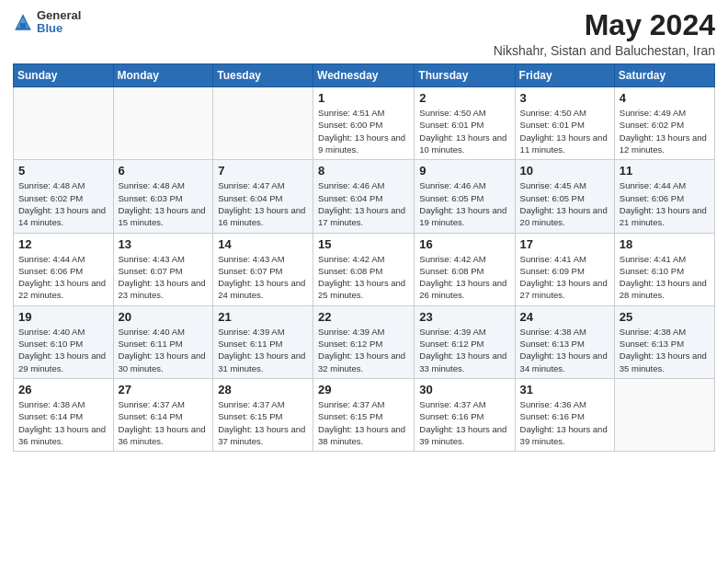  What do you see at coordinates (464, 98) in the screenshot?
I see `day-number: 2` at bounding box center [464, 98].